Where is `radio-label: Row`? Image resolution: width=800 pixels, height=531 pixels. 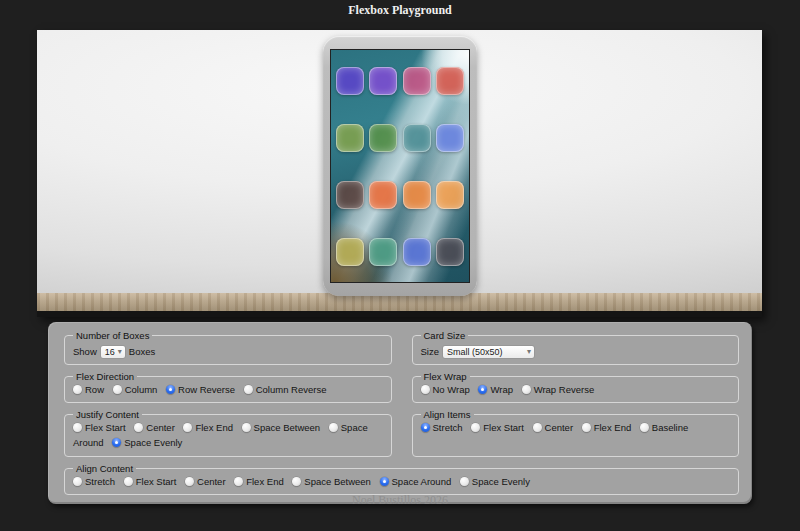 radio-label: Row is located at coordinates (94, 390).